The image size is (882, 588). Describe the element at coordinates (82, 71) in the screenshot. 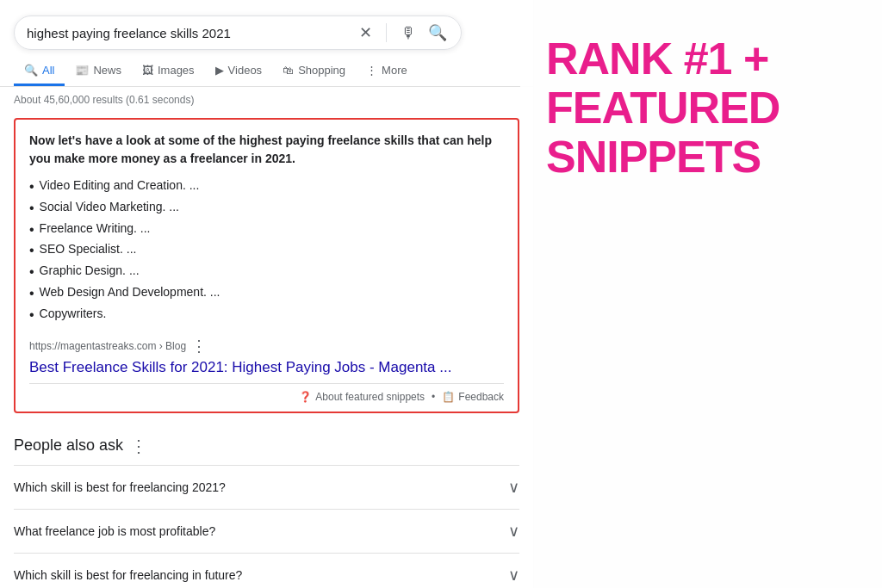

I see `tab-news-icon: 📰` at that location.